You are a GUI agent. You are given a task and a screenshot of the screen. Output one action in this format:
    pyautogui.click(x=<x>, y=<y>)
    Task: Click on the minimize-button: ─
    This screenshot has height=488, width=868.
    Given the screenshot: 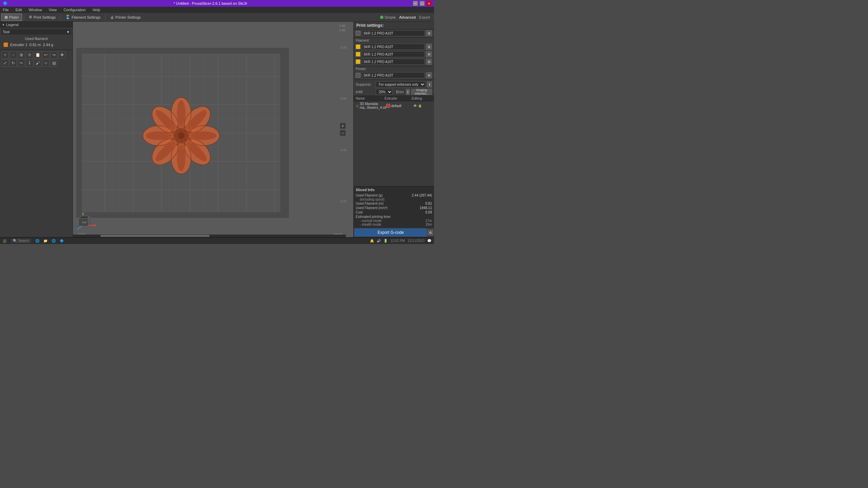 What is the action you would take?
    pyautogui.click(x=415, y=3)
    